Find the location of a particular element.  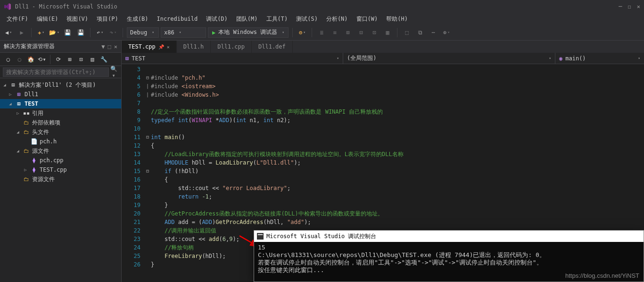

tool-btn-5: ⊟ is located at coordinates (361, 33).